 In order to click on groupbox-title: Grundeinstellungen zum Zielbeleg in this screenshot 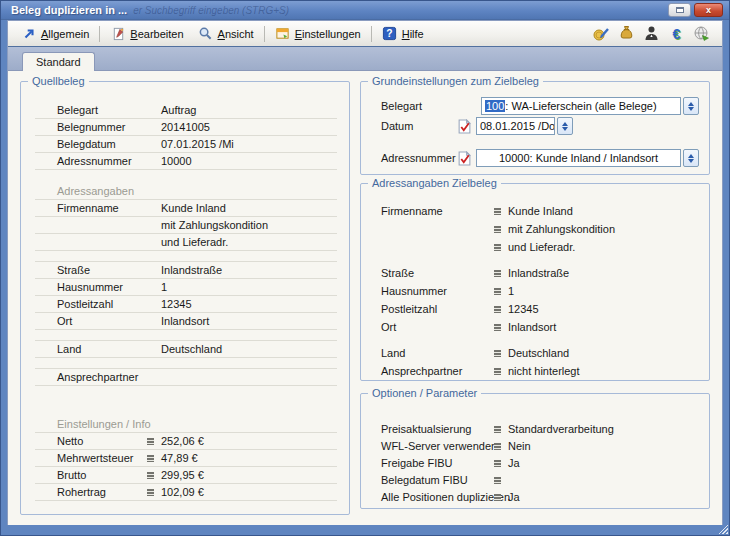, I will do `click(456, 81)`.